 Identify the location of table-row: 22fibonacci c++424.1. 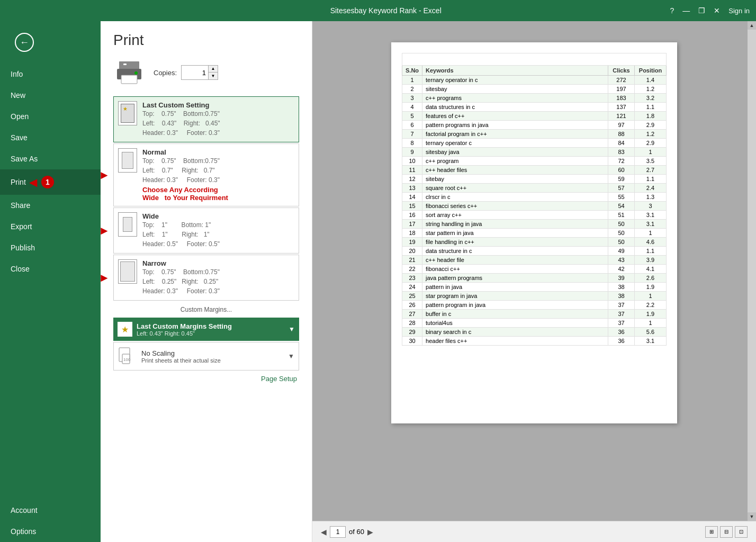
(535, 269).